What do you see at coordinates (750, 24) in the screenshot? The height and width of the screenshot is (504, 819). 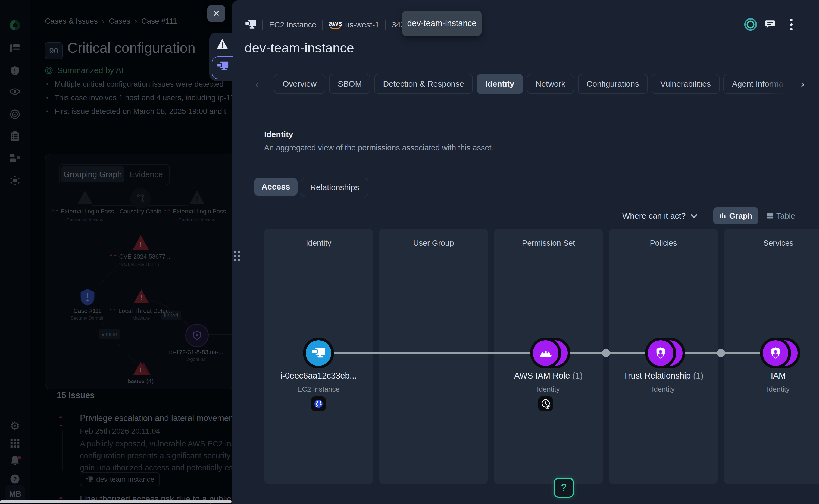 I see `scan-rings-icon` at bounding box center [750, 24].